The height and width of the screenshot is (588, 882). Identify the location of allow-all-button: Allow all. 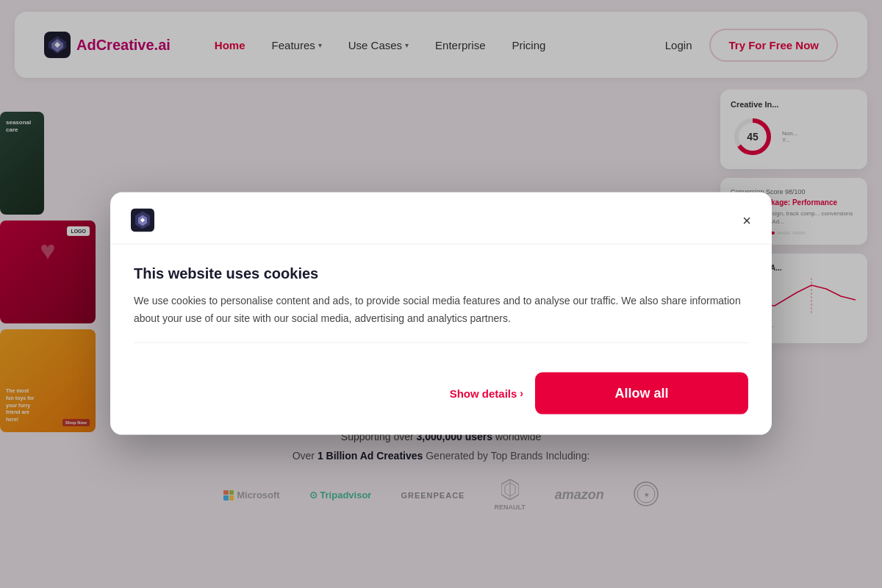
(642, 392).